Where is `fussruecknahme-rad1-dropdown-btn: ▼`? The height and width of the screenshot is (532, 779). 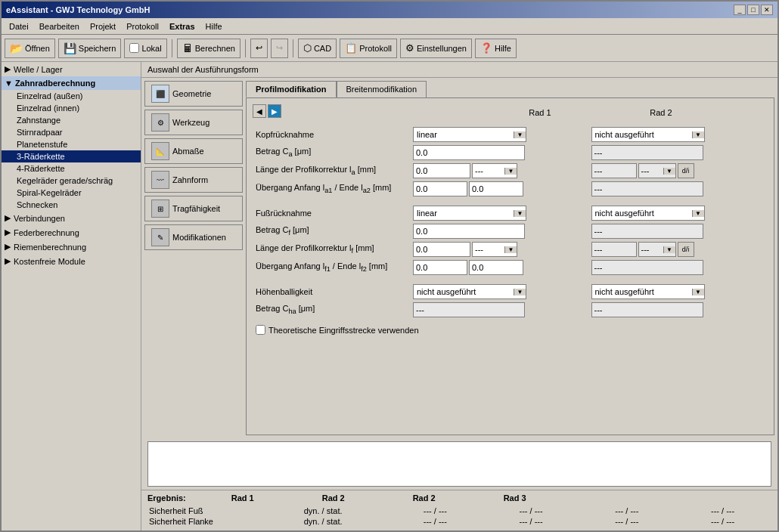
fussruecknahme-rad1-dropdown-btn: ▼ is located at coordinates (520, 213).